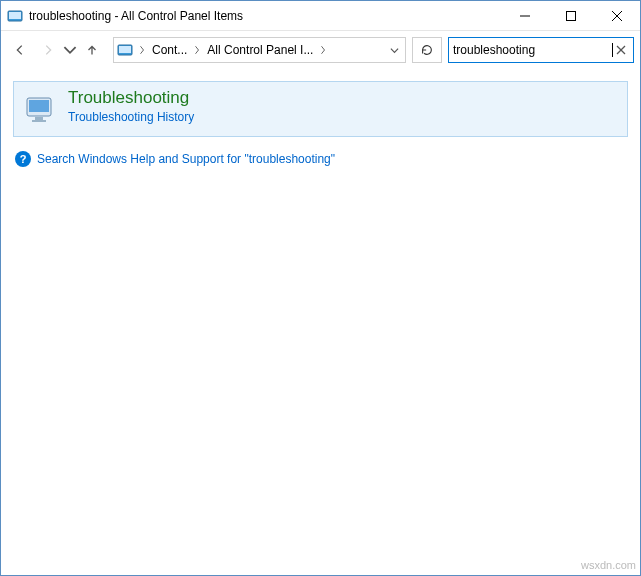 Image resolution: width=641 pixels, height=576 pixels. I want to click on recent-locations-button, so click(70, 50).